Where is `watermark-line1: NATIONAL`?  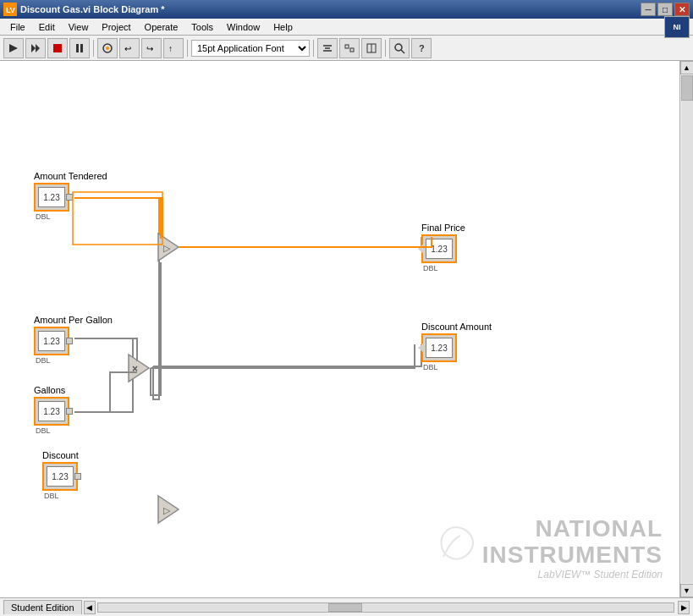
watermark-line1: NATIONAL is located at coordinates (572, 530).